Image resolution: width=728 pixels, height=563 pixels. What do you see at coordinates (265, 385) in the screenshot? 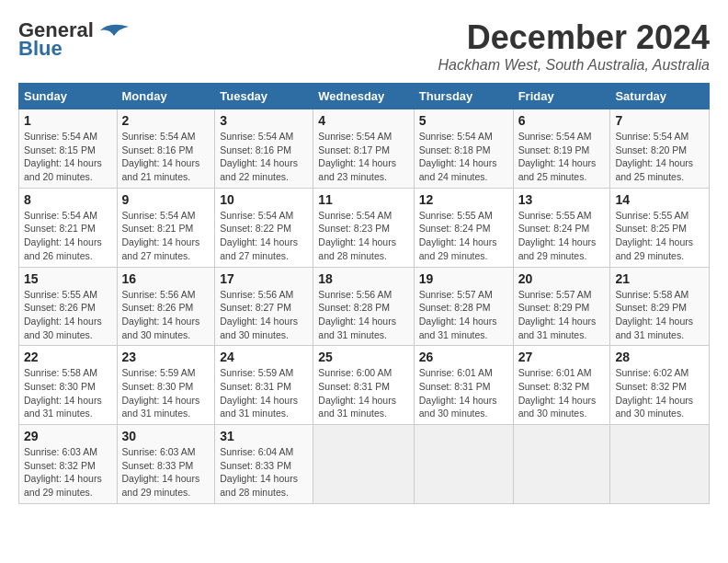
I see `calendar-cell: 24Sunrise: 5:59 AM Sunset: 8:31 PM Dayli…` at bounding box center [265, 385].